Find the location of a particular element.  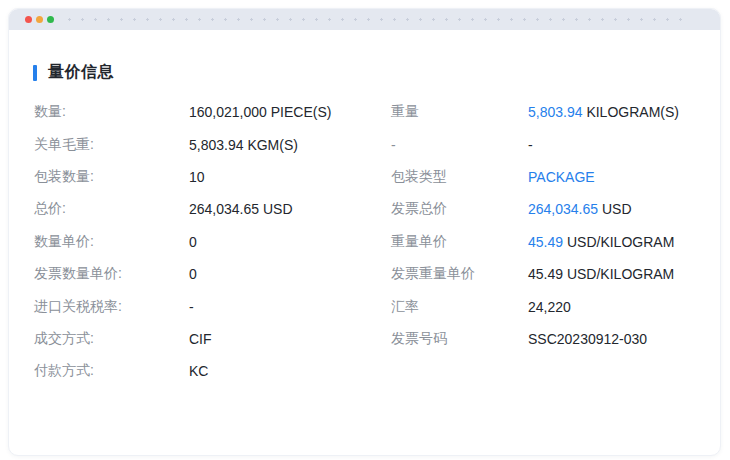

field-row-left: 成交方式:CIF is located at coordinates (212, 339).